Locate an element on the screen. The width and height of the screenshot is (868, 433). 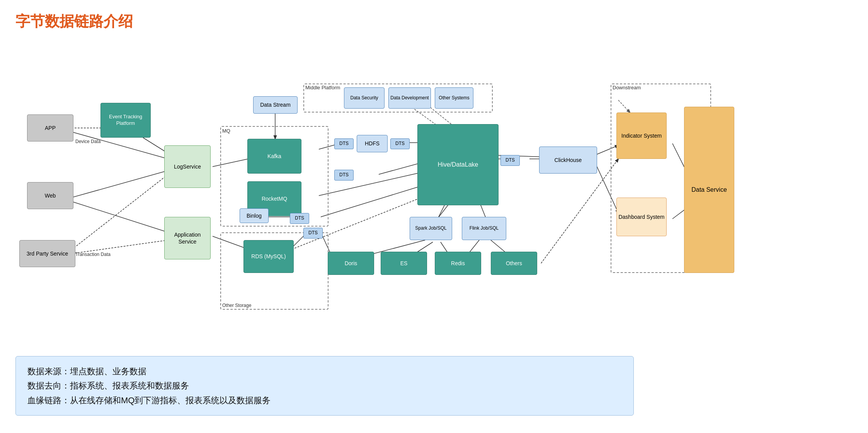
page-title: 字节数据链路介绍 is located at coordinates (434, 22).